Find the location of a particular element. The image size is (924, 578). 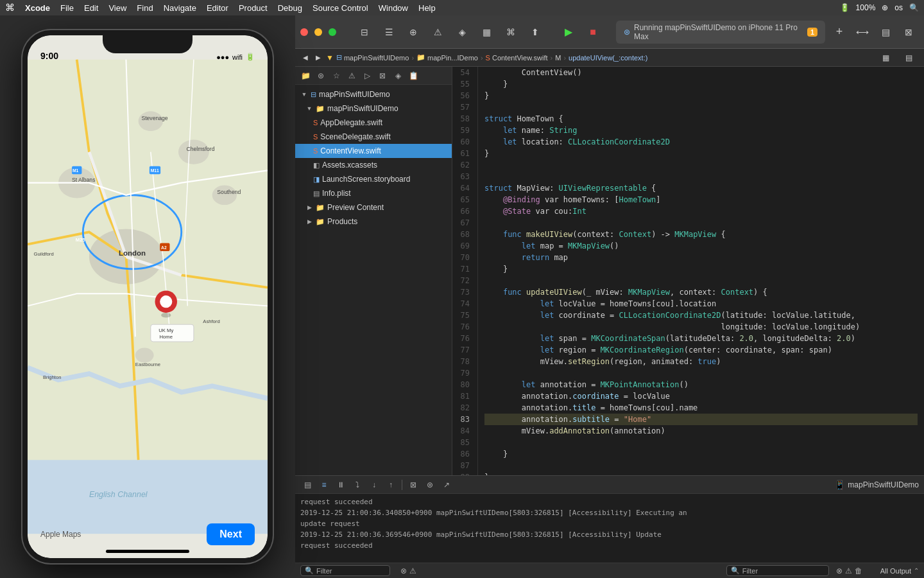

nav-back-button: ◀ is located at coordinates (305, 58).